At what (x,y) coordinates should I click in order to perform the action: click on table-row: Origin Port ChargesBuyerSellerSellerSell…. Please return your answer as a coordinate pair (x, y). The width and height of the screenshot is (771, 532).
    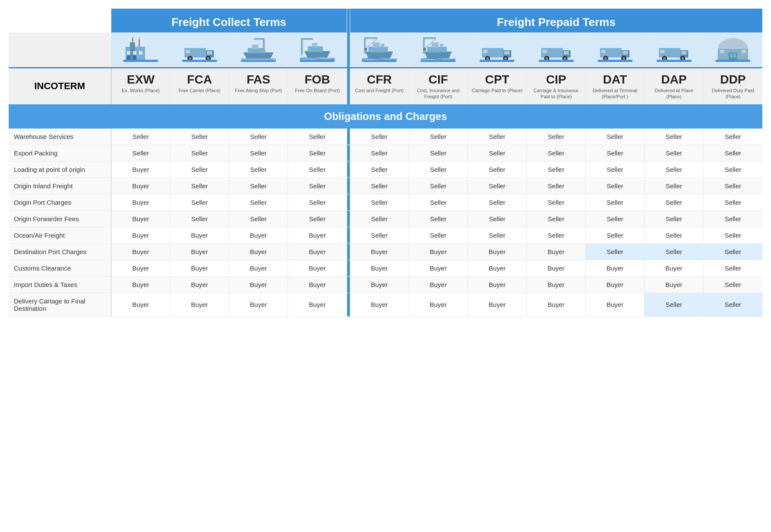
    Looking at the image, I should click on (385, 202).